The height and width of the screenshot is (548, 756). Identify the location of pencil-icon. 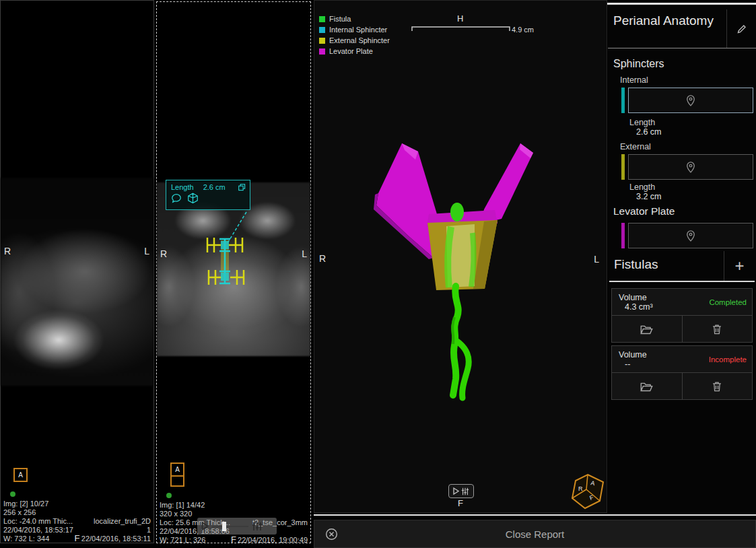
(742, 29).